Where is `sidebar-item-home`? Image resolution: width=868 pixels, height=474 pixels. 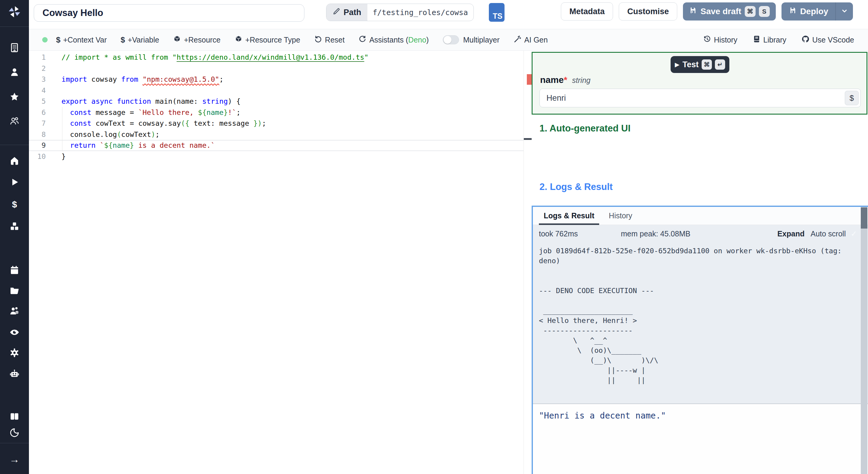 sidebar-item-home is located at coordinates (14, 161).